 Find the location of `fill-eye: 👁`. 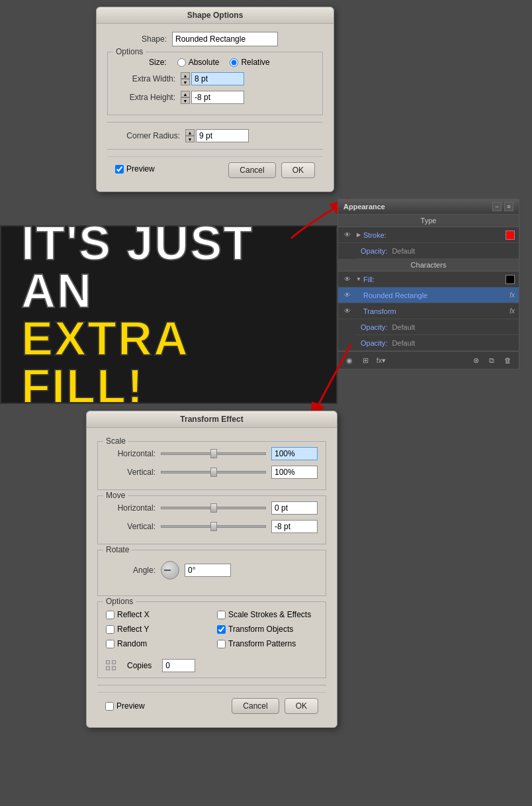

fill-eye: 👁 is located at coordinates (347, 279).